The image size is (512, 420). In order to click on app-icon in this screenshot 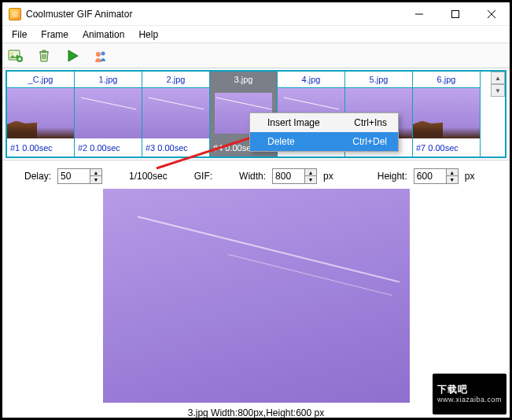, I will do `click(15, 14)`.